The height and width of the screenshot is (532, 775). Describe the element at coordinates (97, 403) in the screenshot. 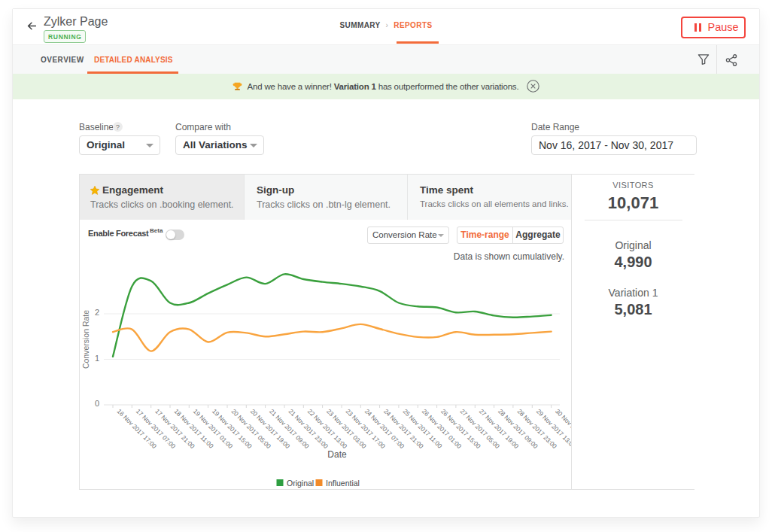

I see `svg-text: 0` at that location.